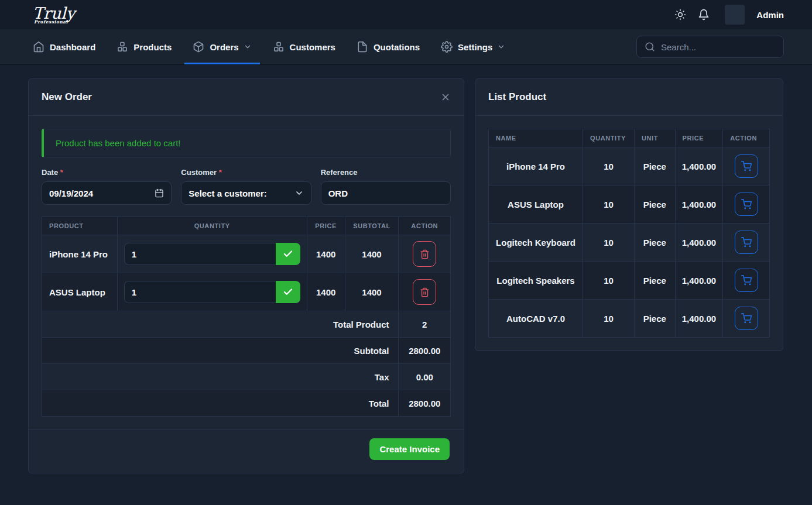 This screenshot has width=812, height=505. What do you see at coordinates (425, 404) in the screenshot?
I see `total-value: 2800.00` at bounding box center [425, 404].